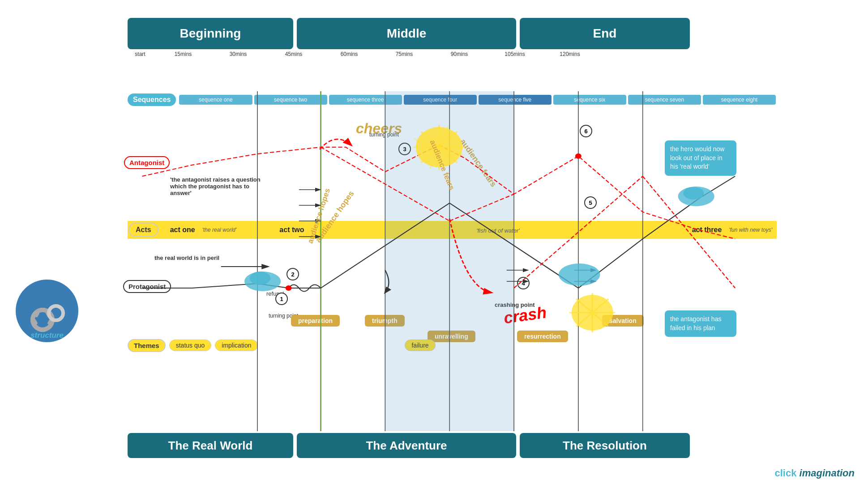  What do you see at coordinates (294, 54) in the screenshot?
I see `time-45: 45mins` at bounding box center [294, 54].